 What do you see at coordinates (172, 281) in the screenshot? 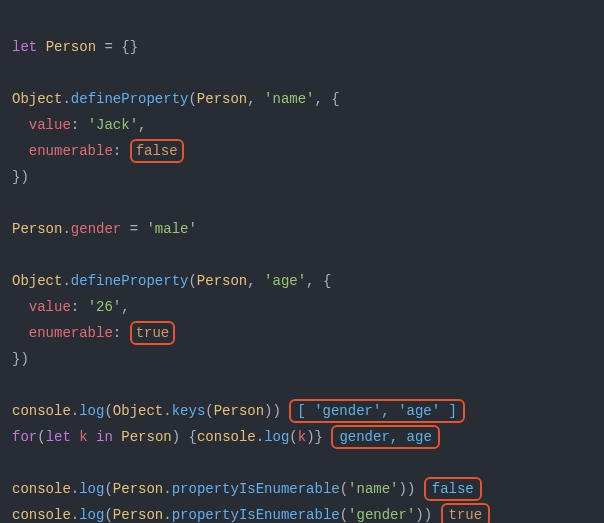
I see `line-10: Object.defineProperty(Person, 'age', {` at bounding box center [172, 281].